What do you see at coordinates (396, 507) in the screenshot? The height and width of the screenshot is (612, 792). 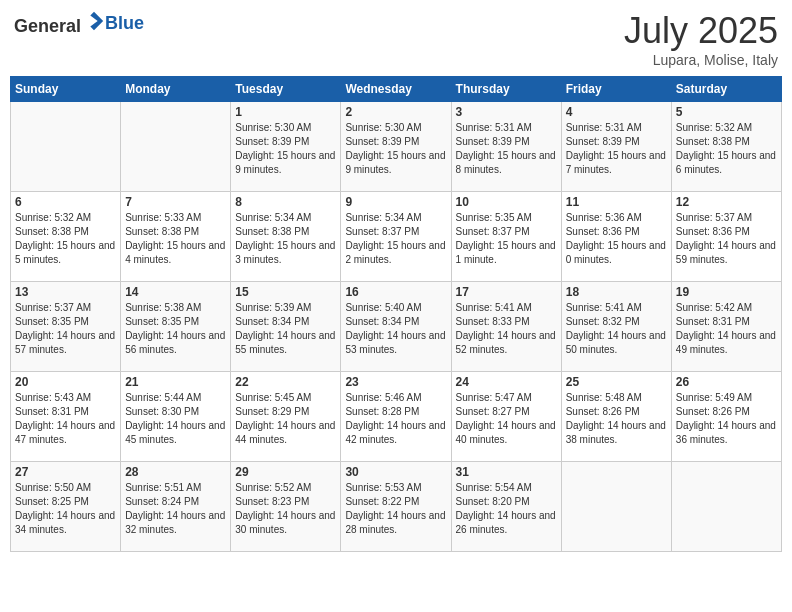 I see `calendar-week-row: 27Sunrise: 5:50 AMSunset: 8:25 PMDayligh…` at bounding box center [396, 507].